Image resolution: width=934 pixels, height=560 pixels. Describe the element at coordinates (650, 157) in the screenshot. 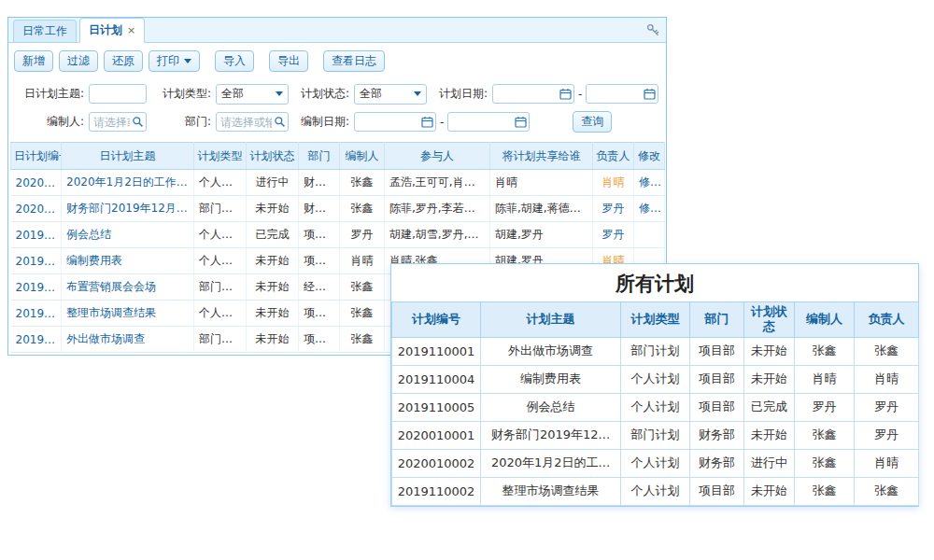

I see `column-header: 修改` at that location.